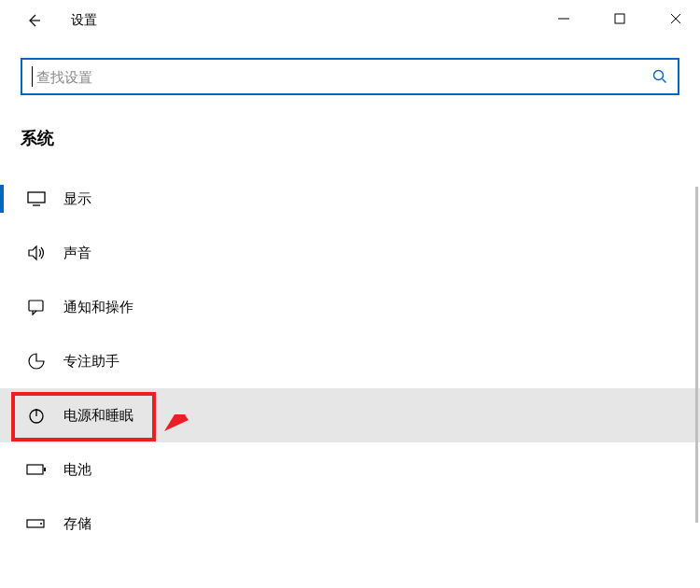 This screenshot has height=588, width=700. I want to click on nav-item-notifications: 通知和操作, so click(350, 307).